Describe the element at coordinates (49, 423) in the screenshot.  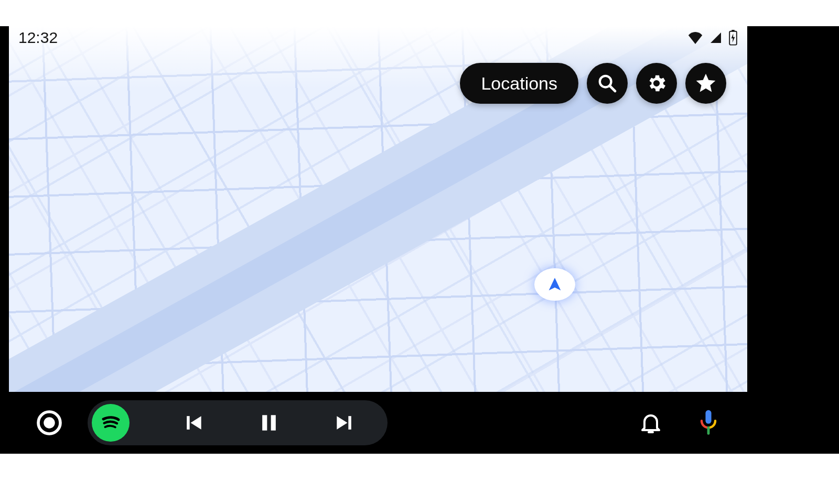
I see `launcher-button` at that location.